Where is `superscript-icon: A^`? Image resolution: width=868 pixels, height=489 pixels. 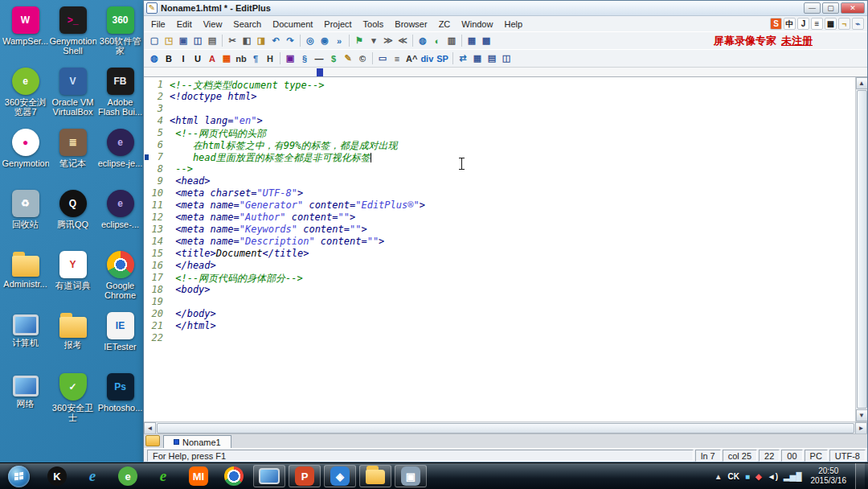
superscript-icon: A^ is located at coordinates (411, 59).